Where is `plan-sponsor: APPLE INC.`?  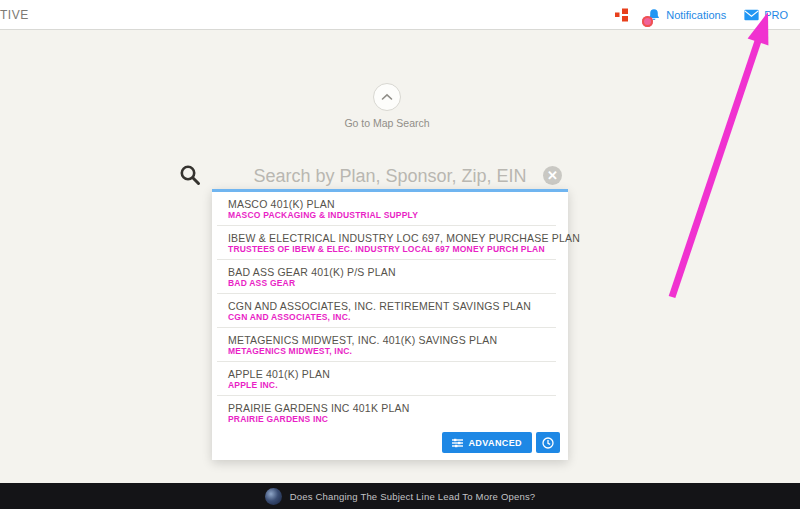
plan-sponsor: APPLE INC. is located at coordinates (392, 385).